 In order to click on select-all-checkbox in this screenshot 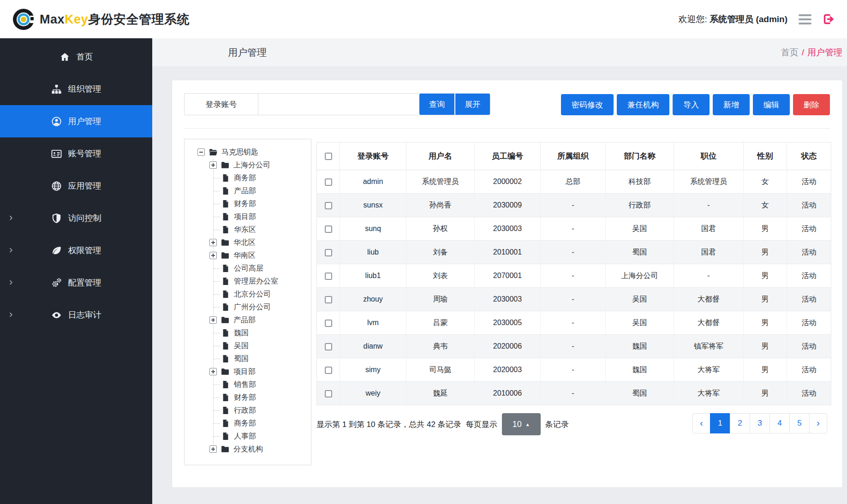, I will do `click(328, 156)`.